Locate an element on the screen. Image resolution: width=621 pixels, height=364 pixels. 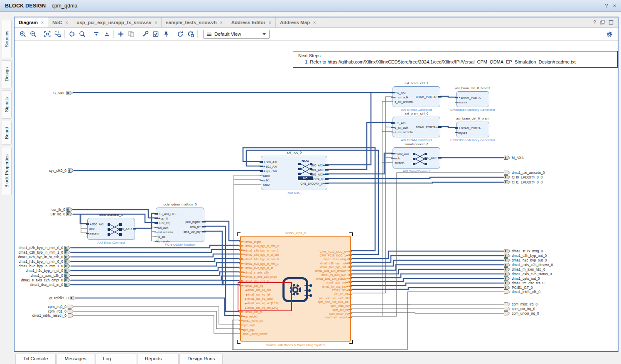
validate-design-icon is located at coordinates (155, 34).